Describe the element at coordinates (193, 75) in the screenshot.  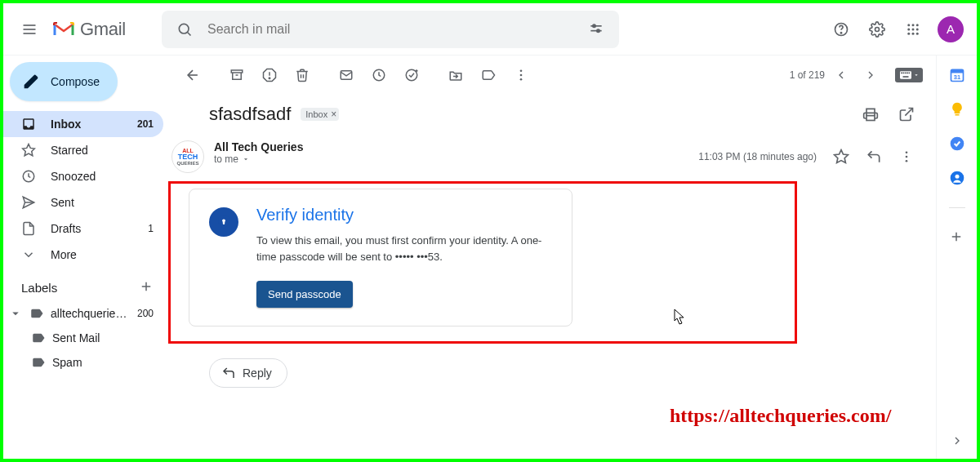
I see `back-button` at that location.